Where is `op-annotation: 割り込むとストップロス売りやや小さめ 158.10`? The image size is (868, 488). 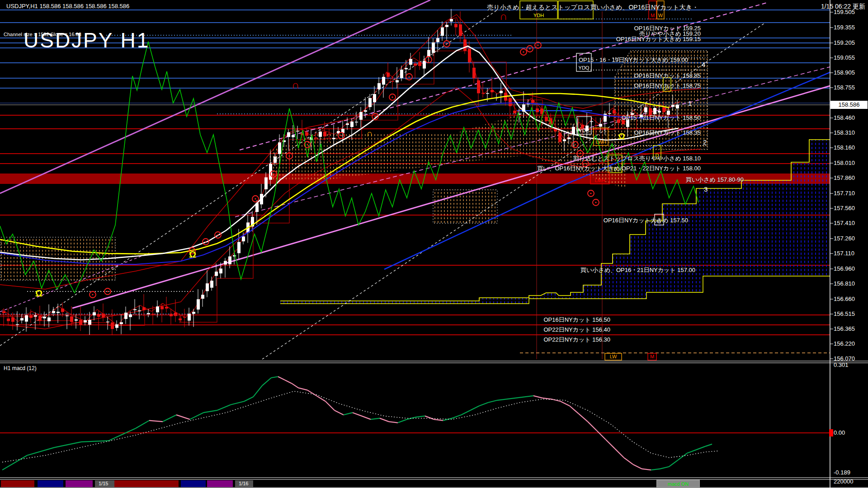 op-annotation: 割り込むとストップロス売りやや小さめ 158.10 is located at coordinates (637, 159).